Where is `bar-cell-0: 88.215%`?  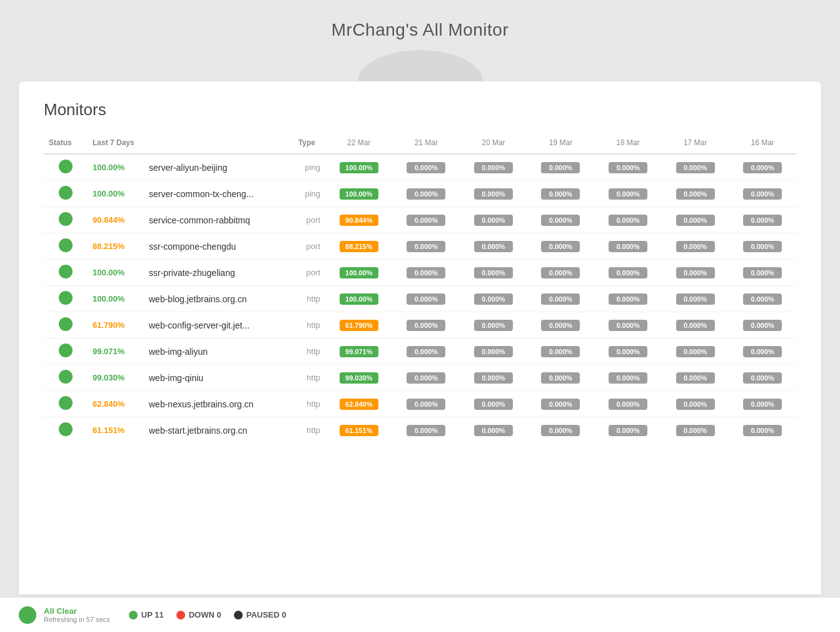 bar-cell-0: 88.215% is located at coordinates (359, 247).